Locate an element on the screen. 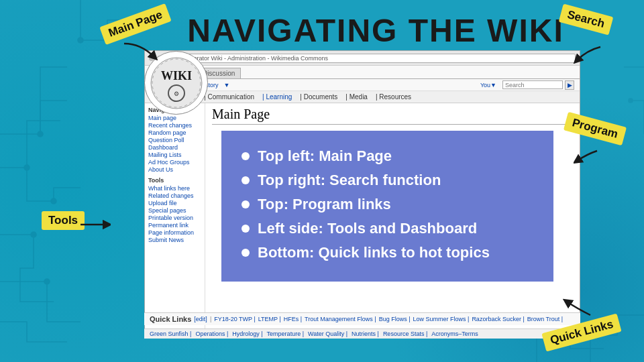 Image resolution: width=644 pixels, height=362 pixels. sidebar-tool-related: Related changes is located at coordinates (174, 196).